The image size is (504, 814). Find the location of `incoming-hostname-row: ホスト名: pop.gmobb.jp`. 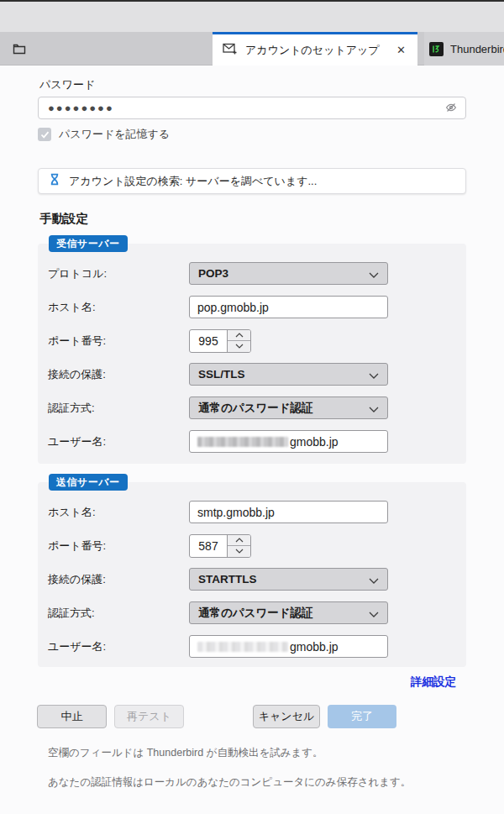

incoming-hostname-row: ホスト名: pop.gmobb.jp is located at coordinates (252, 307).